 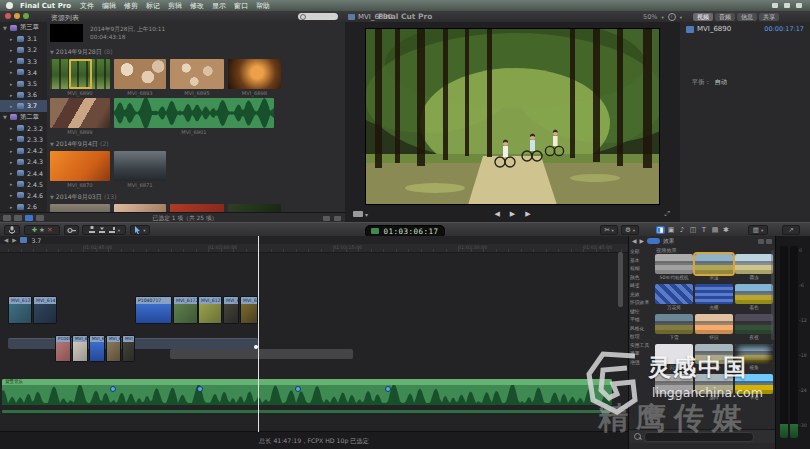 I want to click on import-media-button, so click(x=12, y=230).